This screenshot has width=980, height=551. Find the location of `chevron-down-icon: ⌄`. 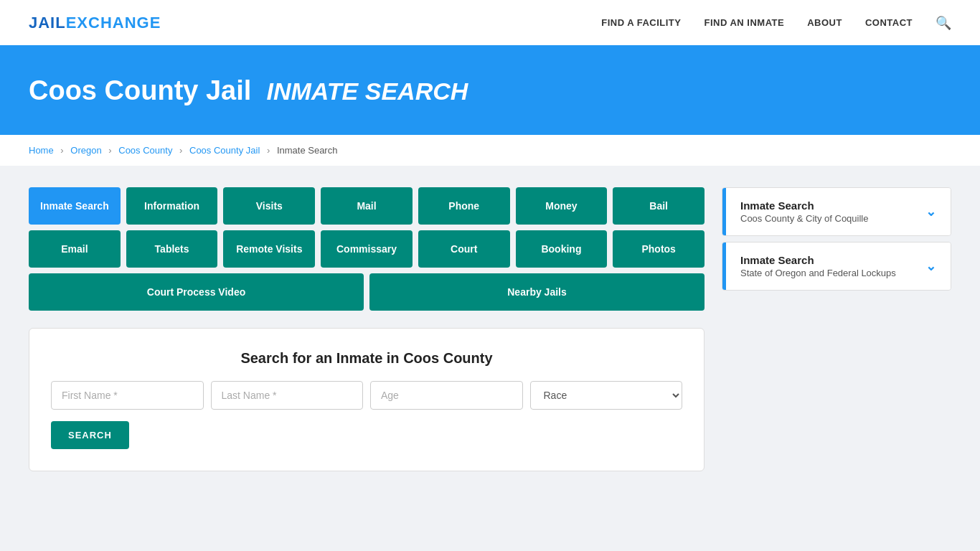

chevron-down-icon: ⌄ is located at coordinates (931, 212).